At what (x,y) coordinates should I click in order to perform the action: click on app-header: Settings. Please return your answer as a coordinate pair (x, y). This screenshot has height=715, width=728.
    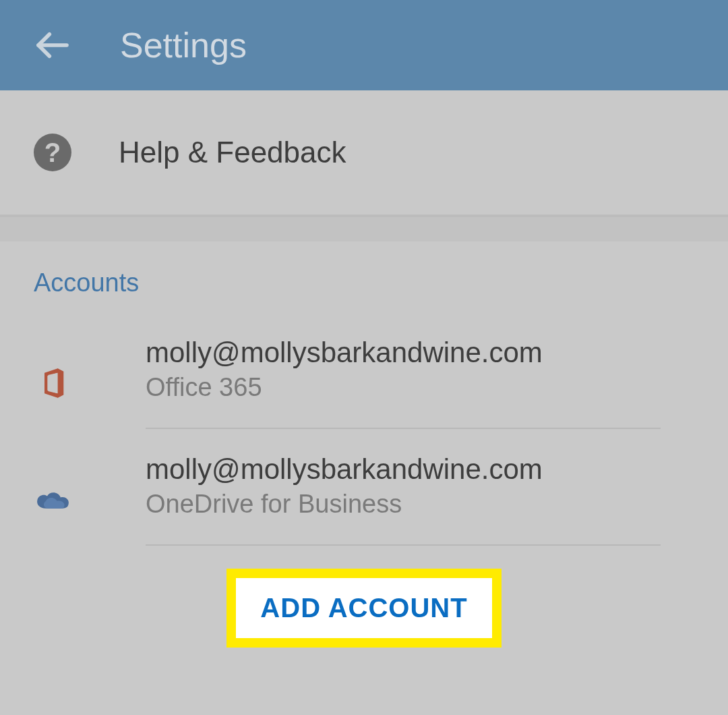
    Looking at the image, I should click on (364, 45).